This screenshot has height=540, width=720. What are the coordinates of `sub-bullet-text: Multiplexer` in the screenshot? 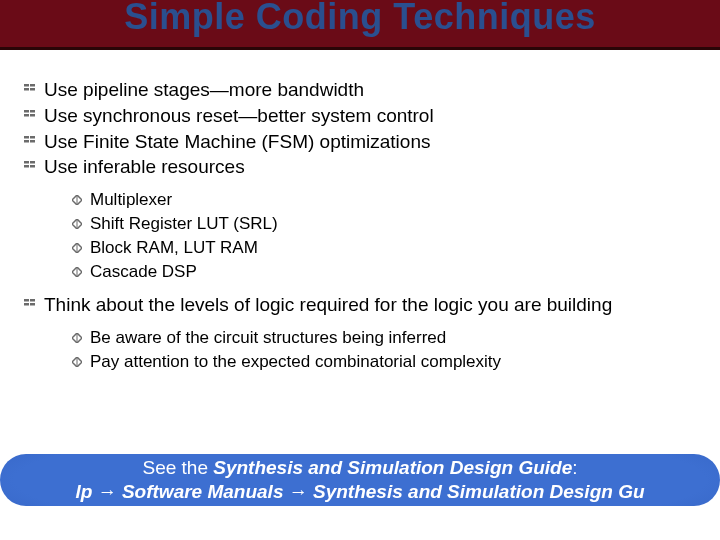 It's located at (131, 200).